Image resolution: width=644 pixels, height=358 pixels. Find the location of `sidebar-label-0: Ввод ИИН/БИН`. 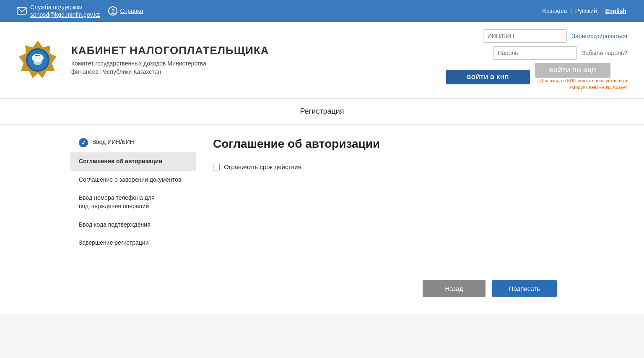

sidebar-label-0: Ввод ИИН/БИН is located at coordinates (113, 142).